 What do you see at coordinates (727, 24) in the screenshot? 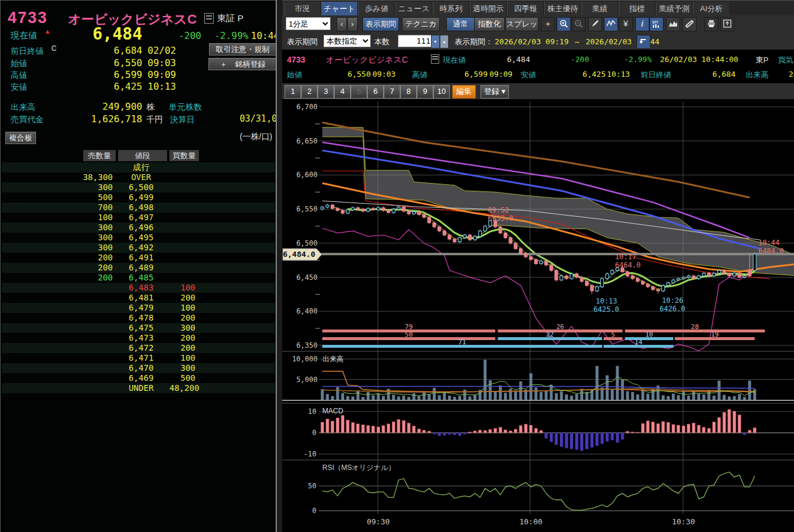
I see `export-icon` at bounding box center [727, 24].